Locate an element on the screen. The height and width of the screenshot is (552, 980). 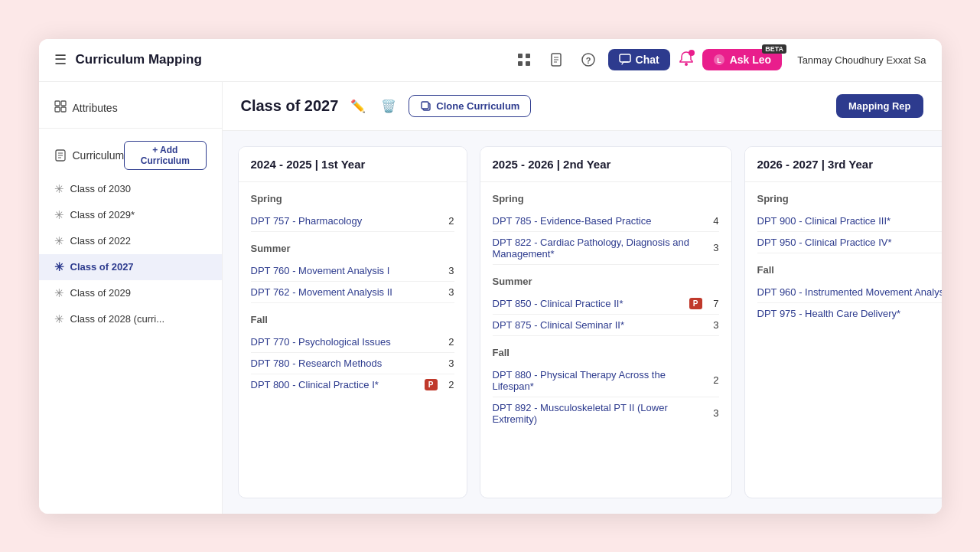
curriculum-label: Curriculum is located at coordinates (90, 155).